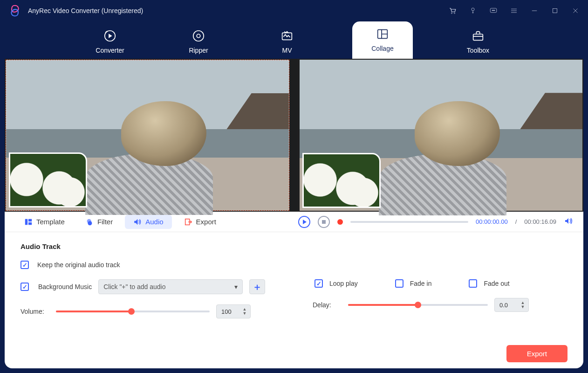 This screenshot has width=588, height=373. Describe the element at coordinates (134, 287) in the screenshot. I see `select-placeholder: Click "+" to add audio` at that location.